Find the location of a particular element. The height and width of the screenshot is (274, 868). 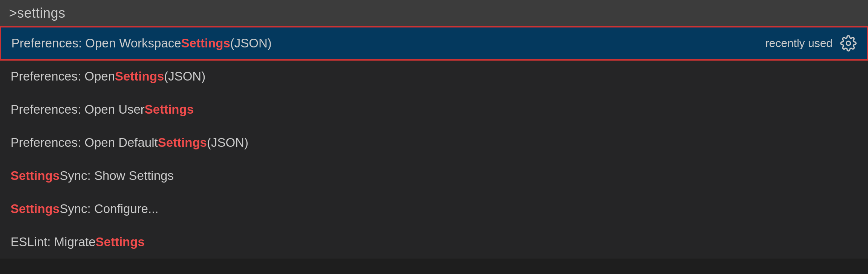

search-input is located at coordinates (434, 13).